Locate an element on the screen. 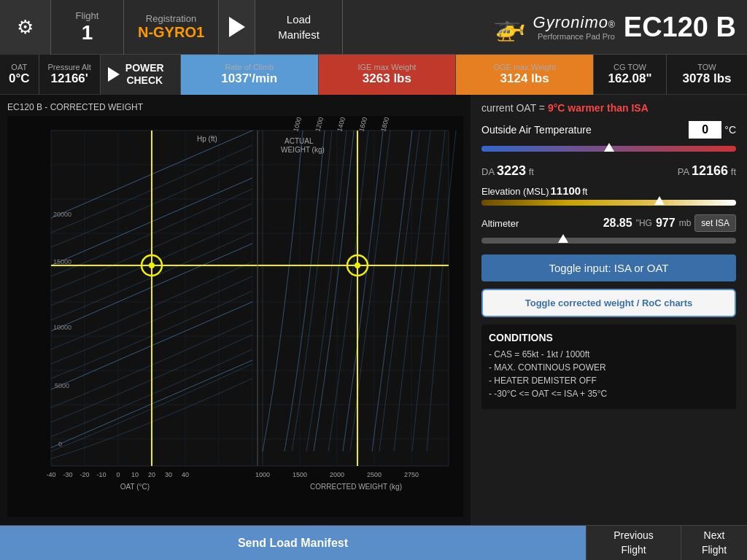  svg-text: 2500 is located at coordinates (374, 475).